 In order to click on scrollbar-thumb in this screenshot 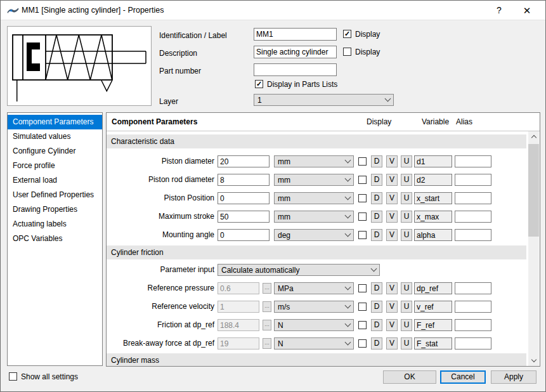, I will do `click(534, 190)`.